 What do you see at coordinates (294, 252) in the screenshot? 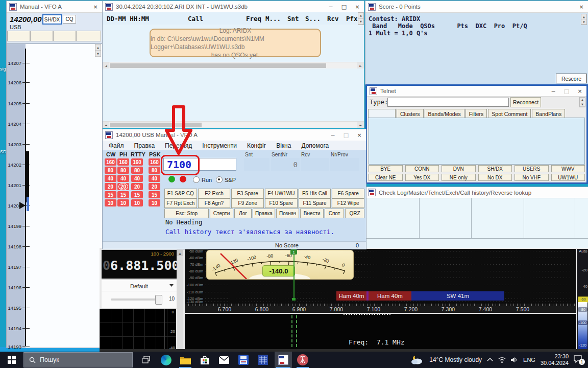
I see `tuning-marker-flag: 1` at bounding box center [294, 252].